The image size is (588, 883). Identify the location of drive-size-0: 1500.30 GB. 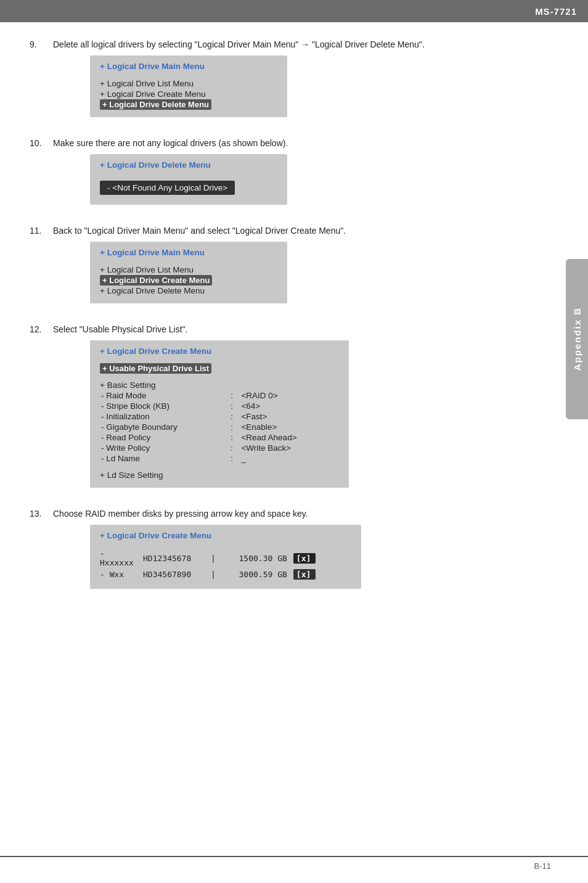
(253, 559).